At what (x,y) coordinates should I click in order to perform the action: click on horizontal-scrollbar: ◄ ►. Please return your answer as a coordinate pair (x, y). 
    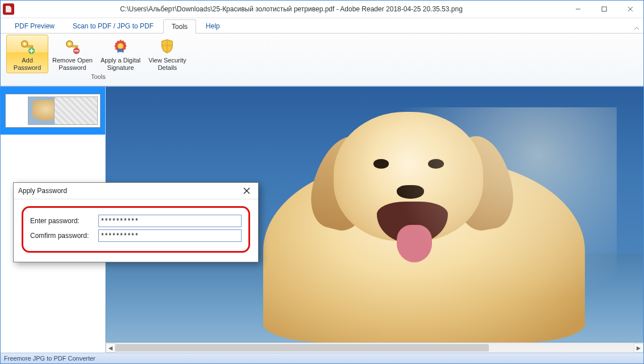
    Looking at the image, I should click on (375, 348).